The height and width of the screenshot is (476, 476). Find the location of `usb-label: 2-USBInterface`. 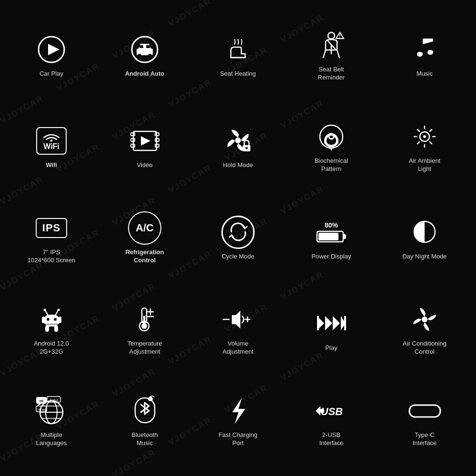

usb-label: 2-USBInterface is located at coordinates (331, 439).